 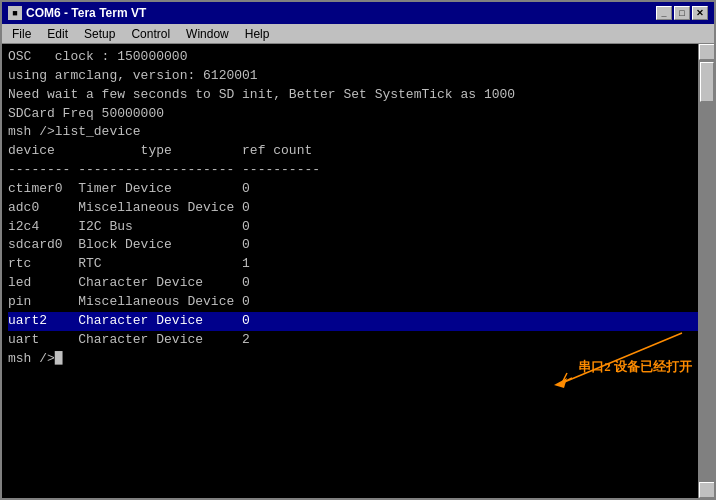 What do you see at coordinates (358, 96) in the screenshot?
I see `terminal-line: Need wait a few seconds to SD init, Bett…` at bounding box center [358, 96].